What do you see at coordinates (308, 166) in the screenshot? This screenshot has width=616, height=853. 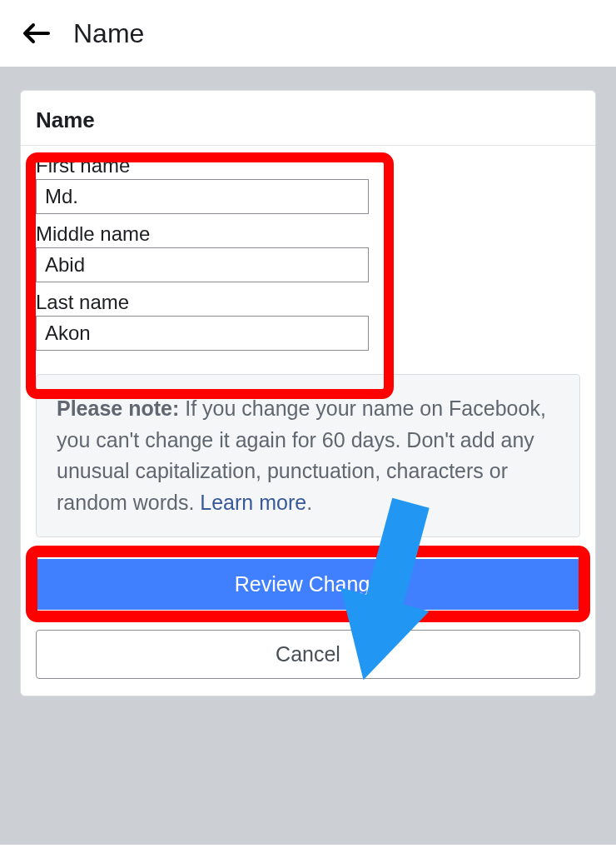 I see `first-name-label: First name` at bounding box center [308, 166].